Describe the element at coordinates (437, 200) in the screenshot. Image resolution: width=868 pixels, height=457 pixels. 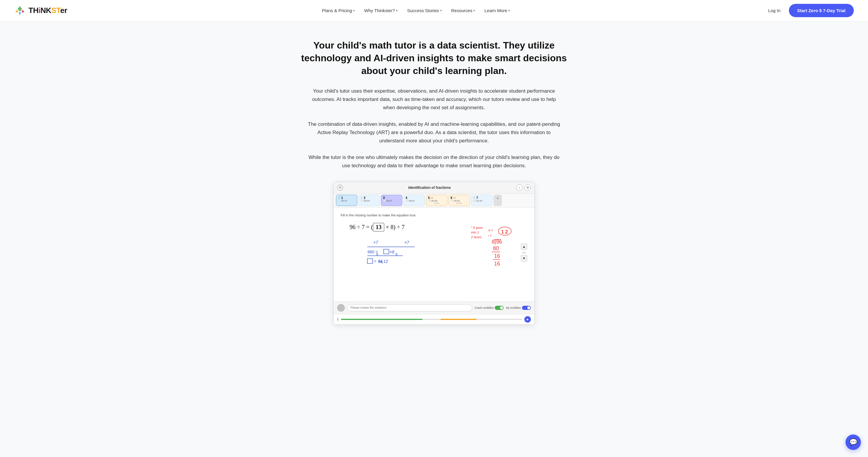
I see `problem-tab-5: 5 ↑↑ 🕐00:26 4 ⊙⊙` at that location.